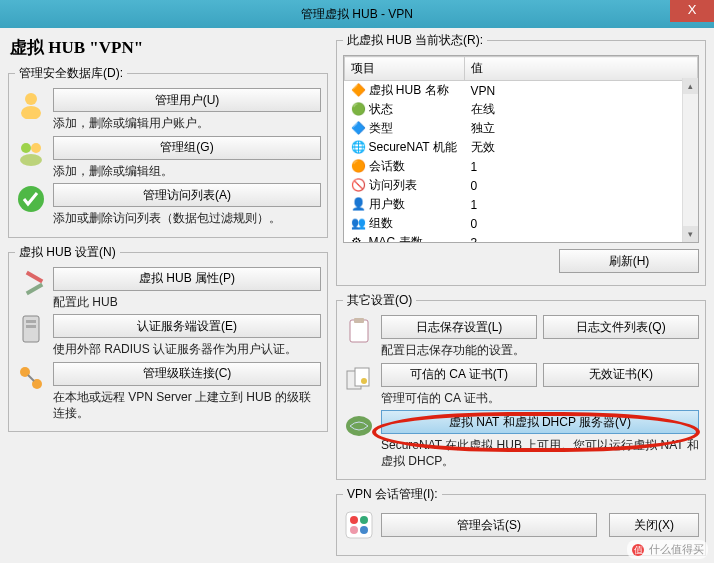  What do you see at coordinates (621, 327) in the screenshot?
I see `log-list-button: 日志文件列表(Q)` at bounding box center [621, 327].